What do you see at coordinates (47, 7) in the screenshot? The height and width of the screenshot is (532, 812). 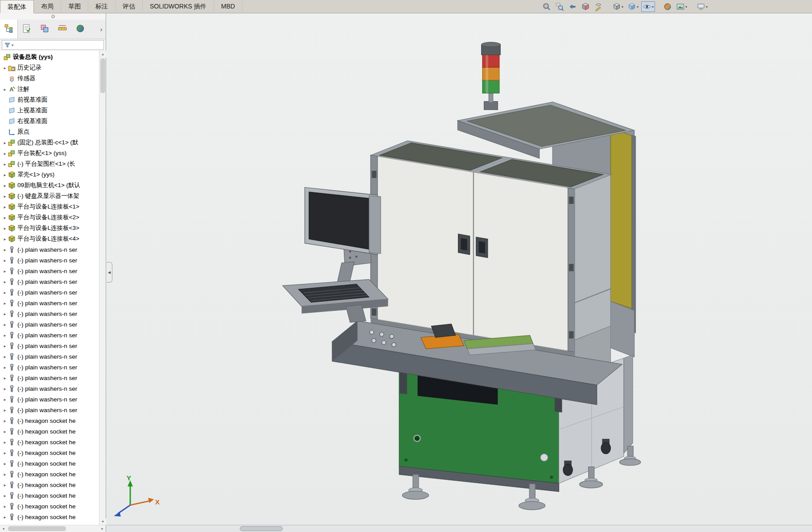 I see `ribbon-tab-layout: 布局` at bounding box center [47, 7].